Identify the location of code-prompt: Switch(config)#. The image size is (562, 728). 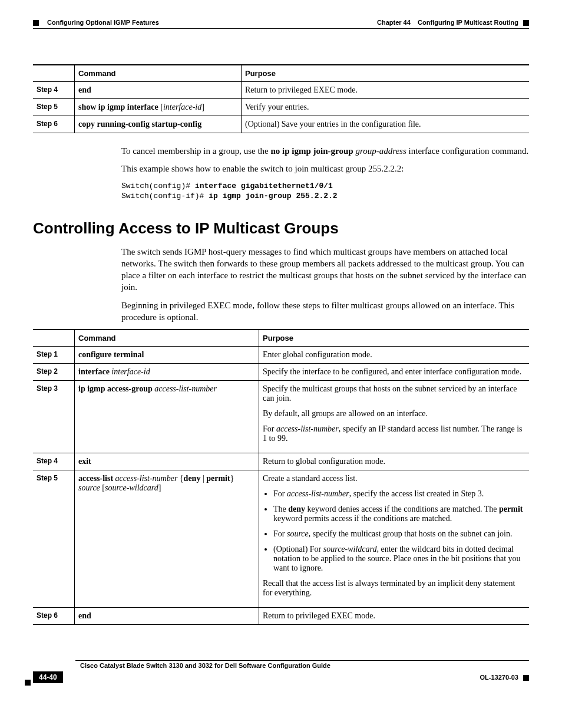
(158, 186).